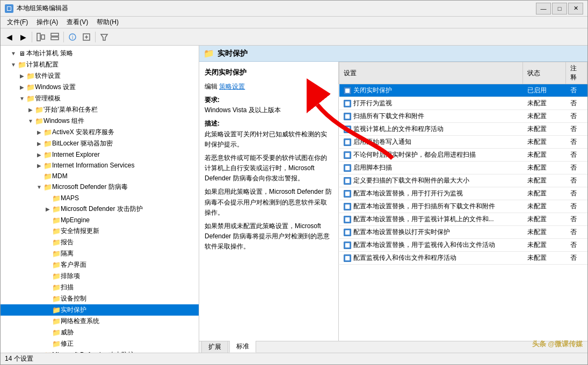 The image size is (588, 365). What do you see at coordinates (100, 310) in the screenshot?
I see `tree-item-realtime-protection: 📁 实时保护` at bounding box center [100, 310].